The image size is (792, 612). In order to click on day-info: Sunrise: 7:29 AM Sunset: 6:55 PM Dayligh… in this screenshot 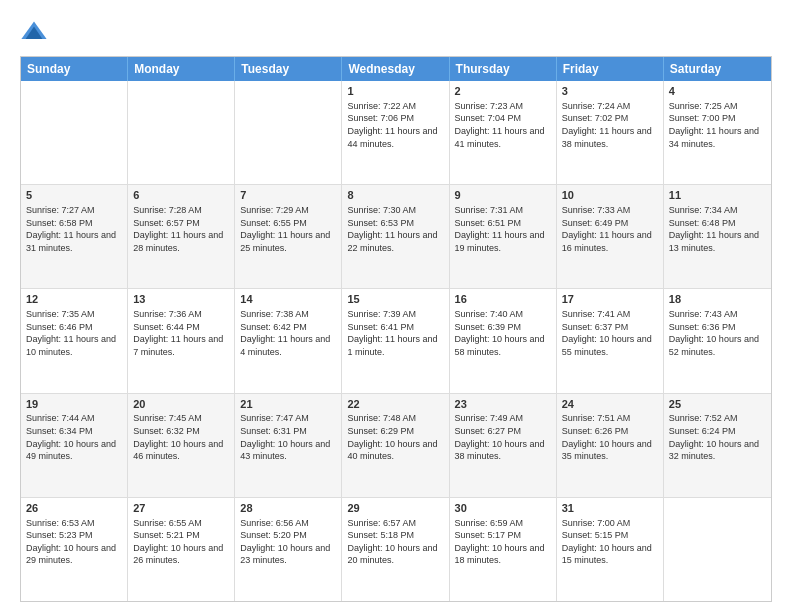, I will do `click(288, 229)`.